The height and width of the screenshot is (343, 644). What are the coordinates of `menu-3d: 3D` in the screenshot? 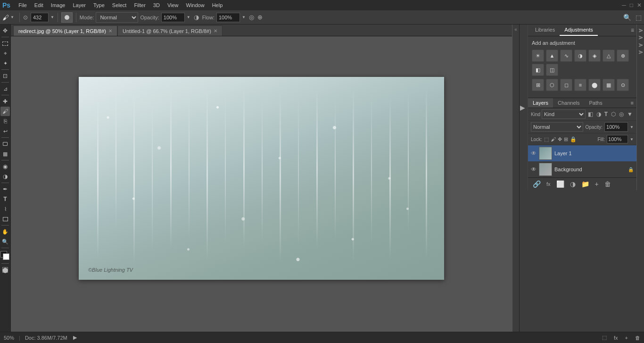 It's located at (157, 5).